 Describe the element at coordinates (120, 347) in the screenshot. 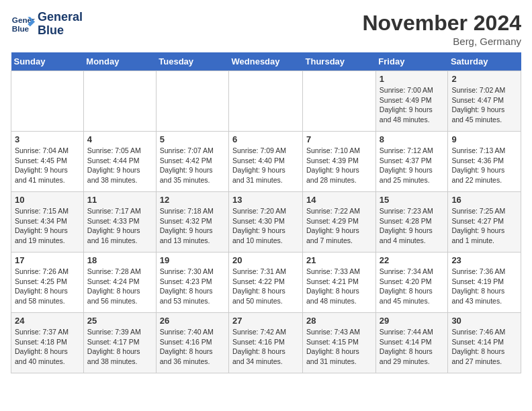

I see `day-info: Sunrise: 7:39 AM Sunset: 4:17 PM Dayligh…` at that location.